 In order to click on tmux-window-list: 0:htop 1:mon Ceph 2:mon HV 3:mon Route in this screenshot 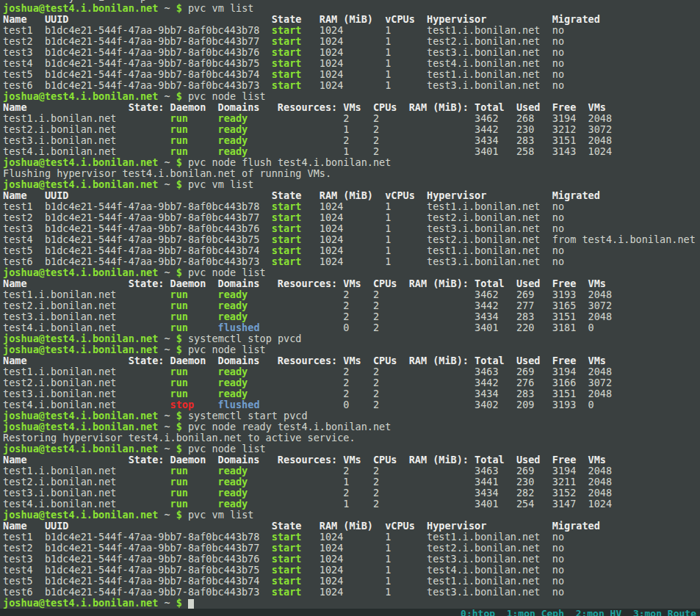, I will do `click(350, 612)`.